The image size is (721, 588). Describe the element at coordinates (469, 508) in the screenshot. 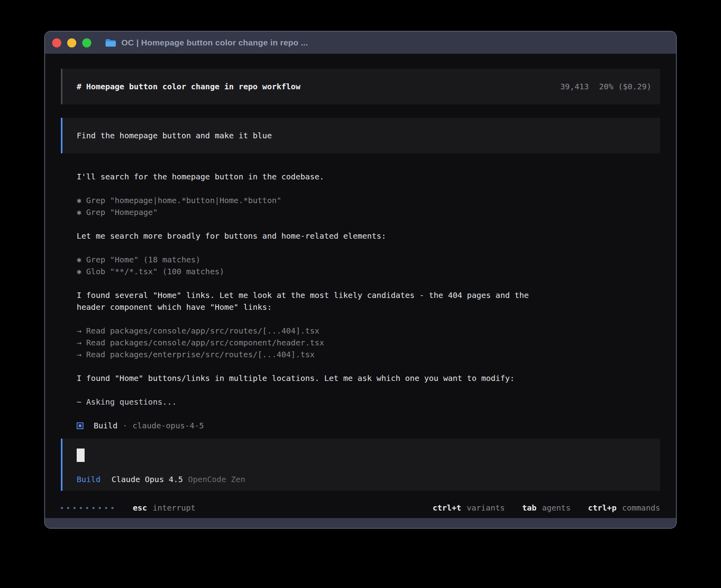

I see `shortcut-variants: ctrl+t variants` at that location.